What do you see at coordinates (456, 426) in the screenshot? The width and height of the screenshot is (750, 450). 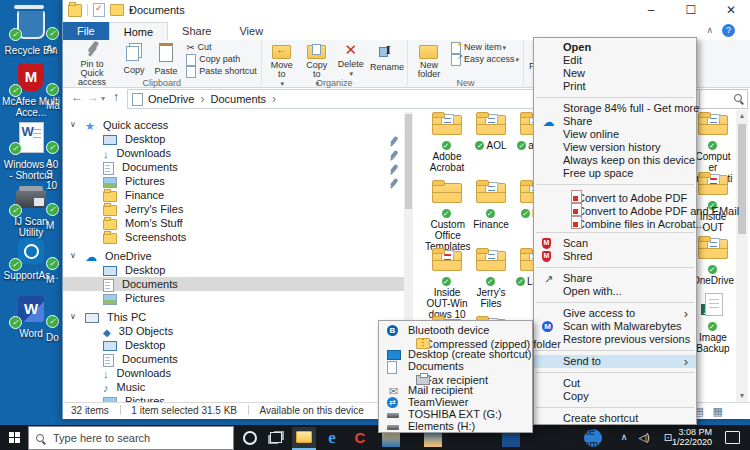 I see `send-to-menu-item: Elements (H:)` at bounding box center [456, 426].